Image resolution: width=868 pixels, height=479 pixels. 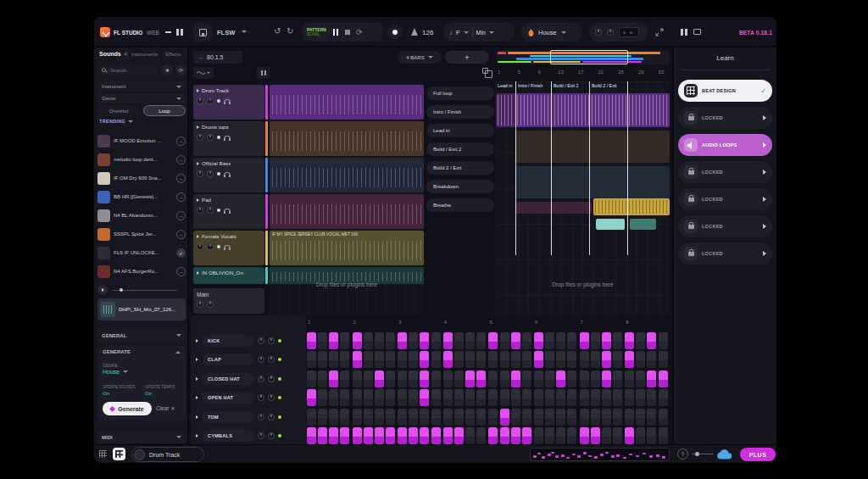 What do you see at coordinates (758, 454) in the screenshot?
I see `plus-upgrade-button: PLUS` at bounding box center [758, 454].